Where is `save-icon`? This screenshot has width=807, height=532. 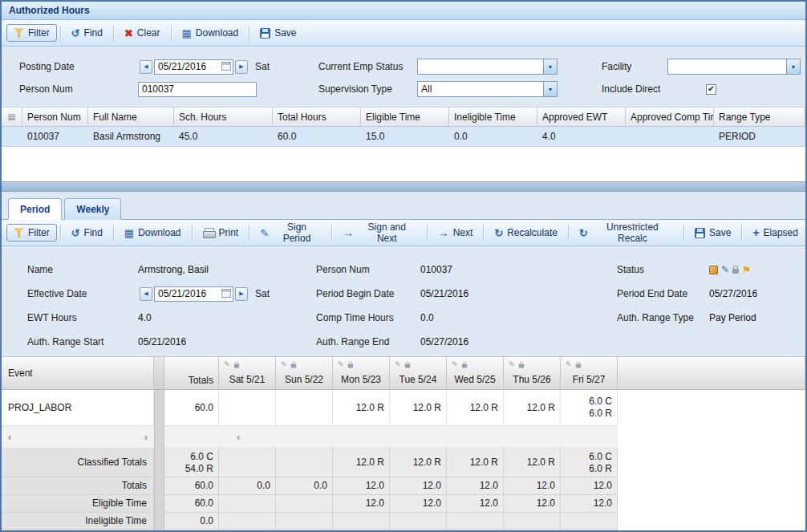
save-icon is located at coordinates (700, 233).